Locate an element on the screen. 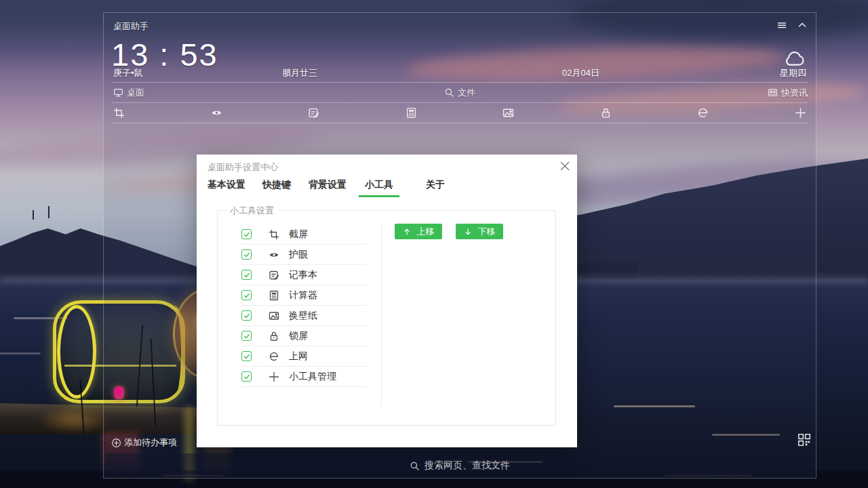  widget-list: 截屏 护眼 记事本 计算器 is located at coordinates (304, 306).